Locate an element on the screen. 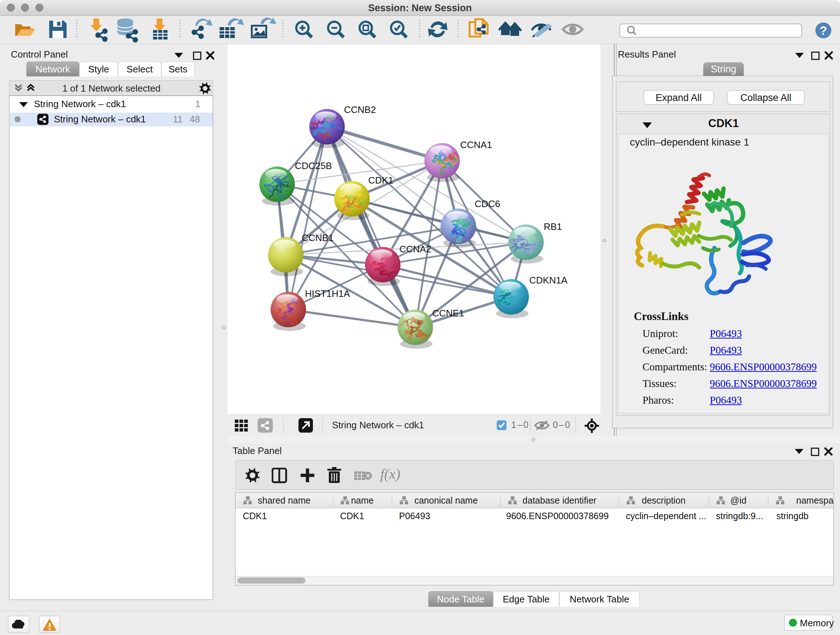 This screenshot has width=840, height=635. svg-text: CDK1 is located at coordinates (381, 180).